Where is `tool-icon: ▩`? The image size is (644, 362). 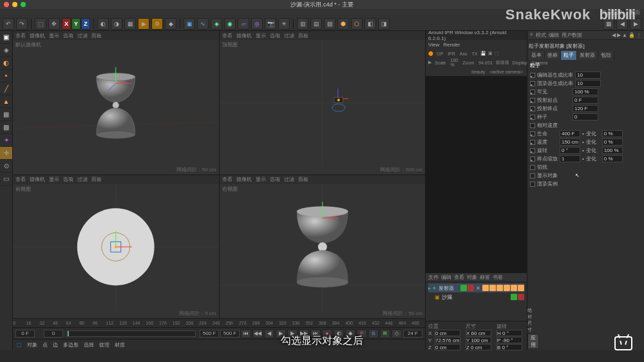 tool-icon: ▩ is located at coordinates (6, 128).